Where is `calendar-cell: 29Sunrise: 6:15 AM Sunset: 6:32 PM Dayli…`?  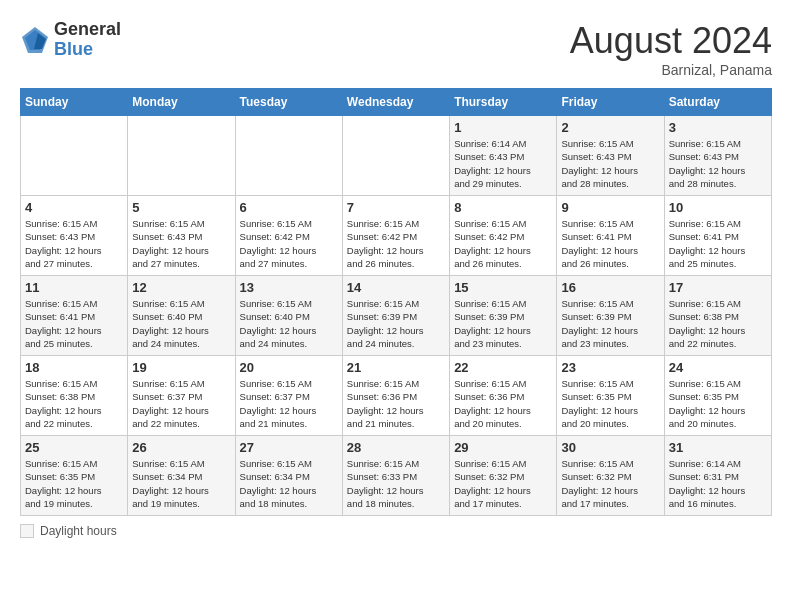 calendar-cell: 29Sunrise: 6:15 AM Sunset: 6:32 PM Dayli… is located at coordinates (504, 476).